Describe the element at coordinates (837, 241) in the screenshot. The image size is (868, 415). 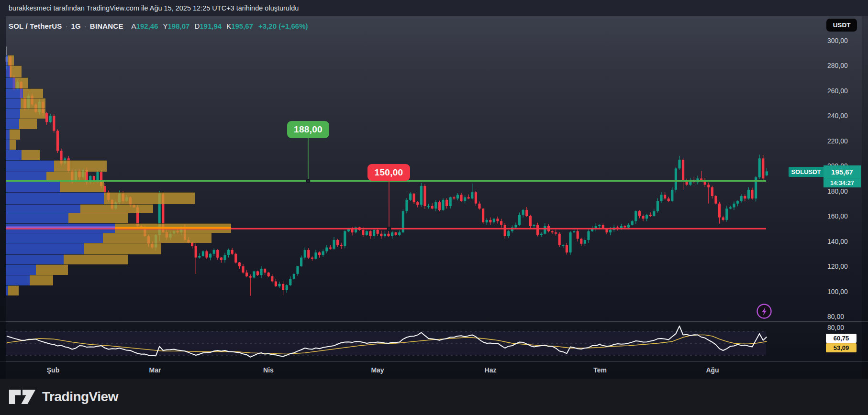
I see `price-axis-label: 140,00` at that location.